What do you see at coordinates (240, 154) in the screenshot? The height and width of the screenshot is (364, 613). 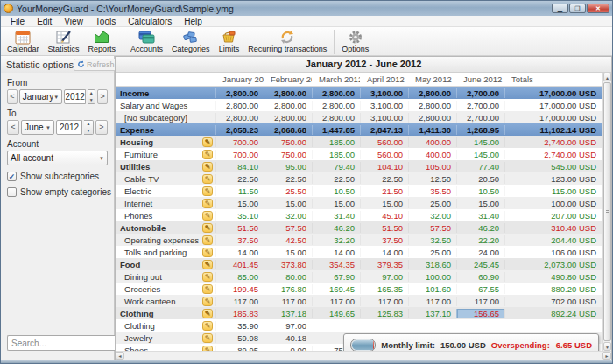 I see `value-cell: 700.00` at bounding box center [240, 154].